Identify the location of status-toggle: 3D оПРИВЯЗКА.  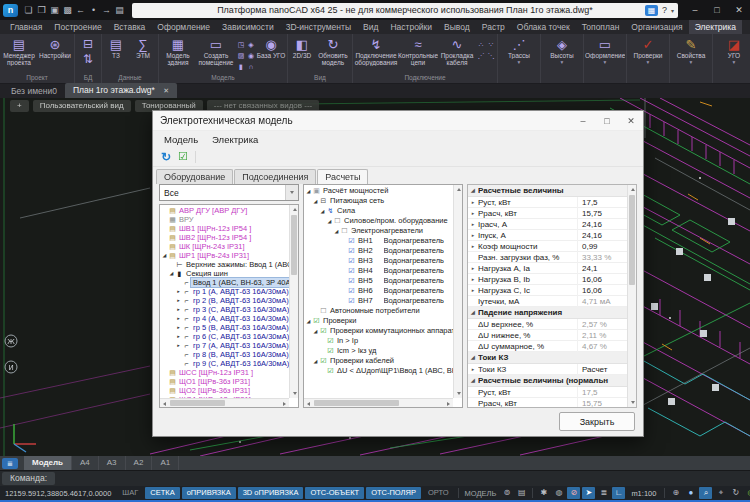
(271, 493).